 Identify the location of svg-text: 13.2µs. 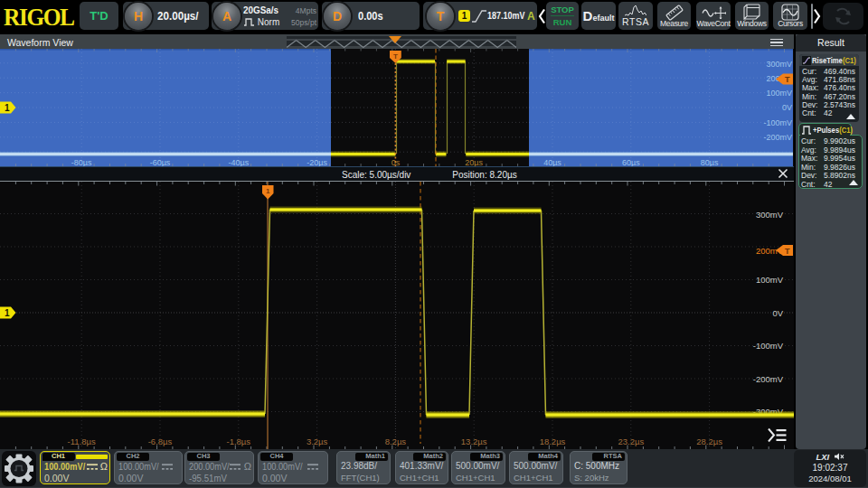
(474, 441).